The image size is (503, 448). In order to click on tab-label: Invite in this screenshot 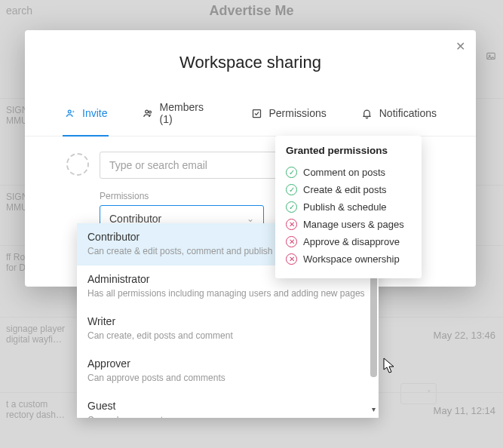, I will do `click(95, 113)`.